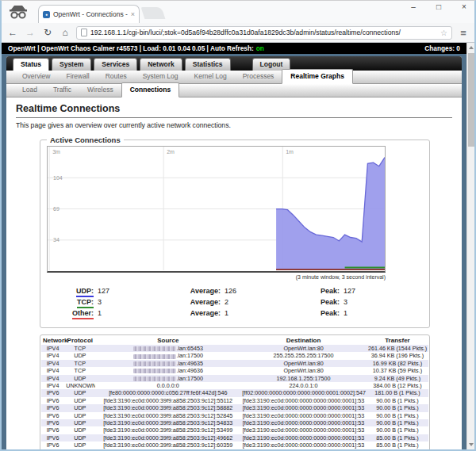 Image resolution: width=476 pixels, height=451 pixels. What do you see at coordinates (13, 32) in the screenshot?
I see `back-icon: ←` at bounding box center [13, 32].